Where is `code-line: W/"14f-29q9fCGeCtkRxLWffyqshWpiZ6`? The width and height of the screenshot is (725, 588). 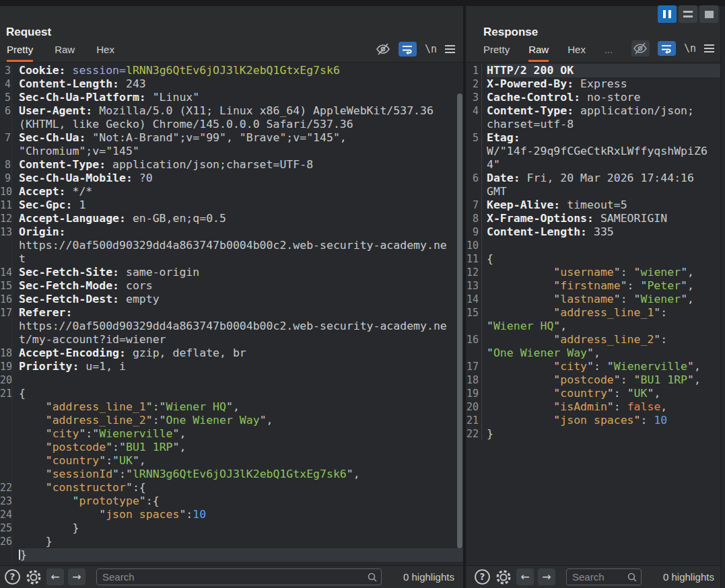
code-line: W/"14f-29q9fCGeCtkRxLWffyqshWpiZ6 is located at coordinates (595, 151).